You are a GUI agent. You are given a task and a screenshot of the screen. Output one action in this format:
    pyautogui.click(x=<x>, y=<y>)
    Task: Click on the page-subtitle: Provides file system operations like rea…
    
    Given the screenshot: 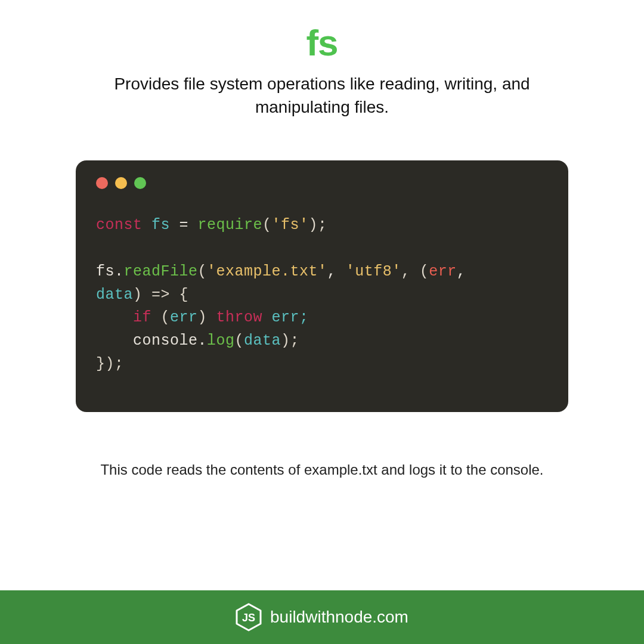 What is the action you would take?
    pyautogui.click(x=322, y=95)
    